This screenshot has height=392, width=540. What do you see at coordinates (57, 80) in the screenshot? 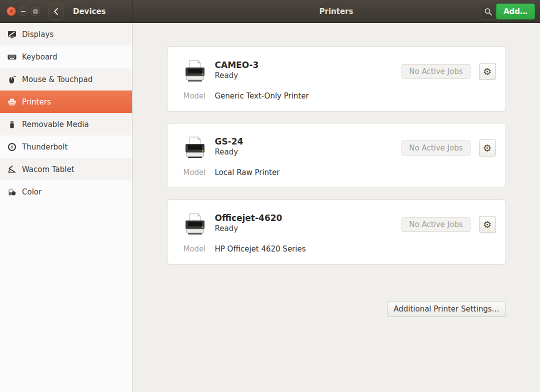
I see `sidebar-item-label: Mouse & Touchpad` at bounding box center [57, 80].